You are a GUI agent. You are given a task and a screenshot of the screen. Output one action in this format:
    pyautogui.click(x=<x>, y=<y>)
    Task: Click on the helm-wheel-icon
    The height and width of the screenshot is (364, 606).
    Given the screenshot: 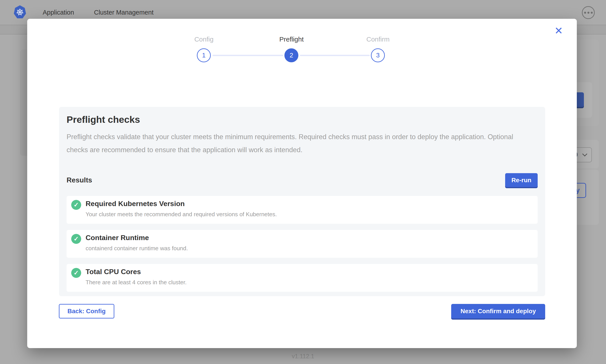 What is the action you would take?
    pyautogui.click(x=20, y=12)
    